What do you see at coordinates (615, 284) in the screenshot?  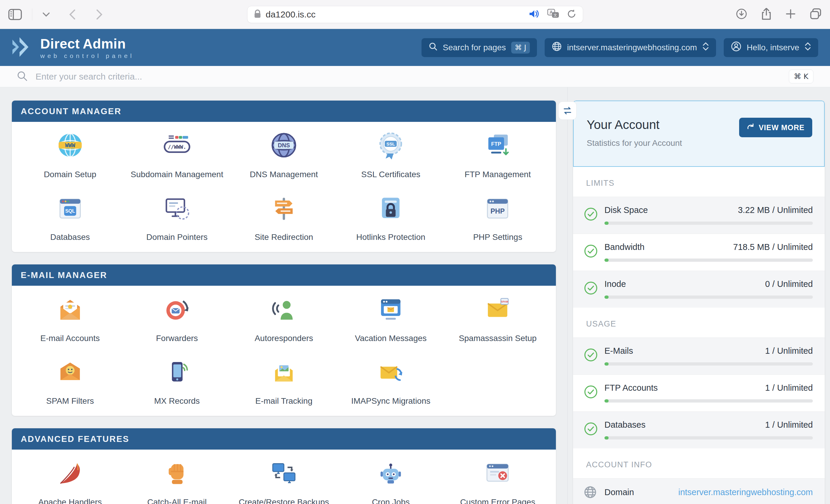 I see `stat-label: Inode` at bounding box center [615, 284].